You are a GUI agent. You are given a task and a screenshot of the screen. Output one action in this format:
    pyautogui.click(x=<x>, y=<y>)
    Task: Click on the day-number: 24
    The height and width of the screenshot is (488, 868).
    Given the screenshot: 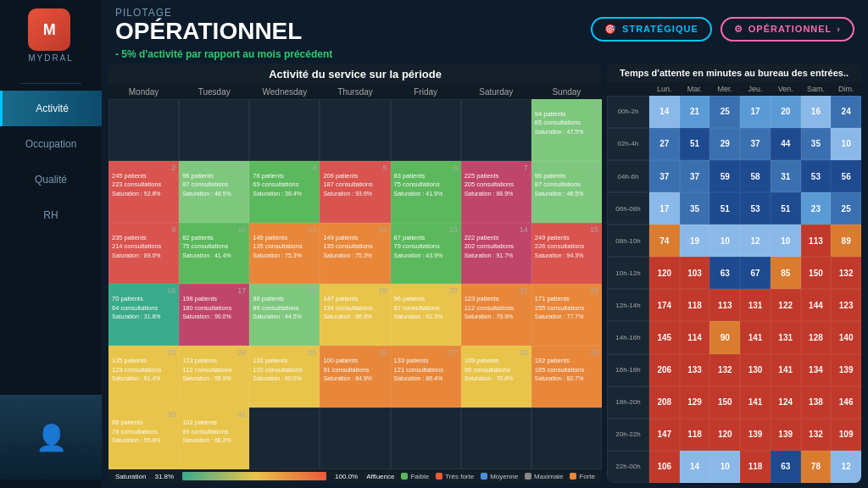 What is the action you would take?
    pyautogui.click(x=242, y=352)
    